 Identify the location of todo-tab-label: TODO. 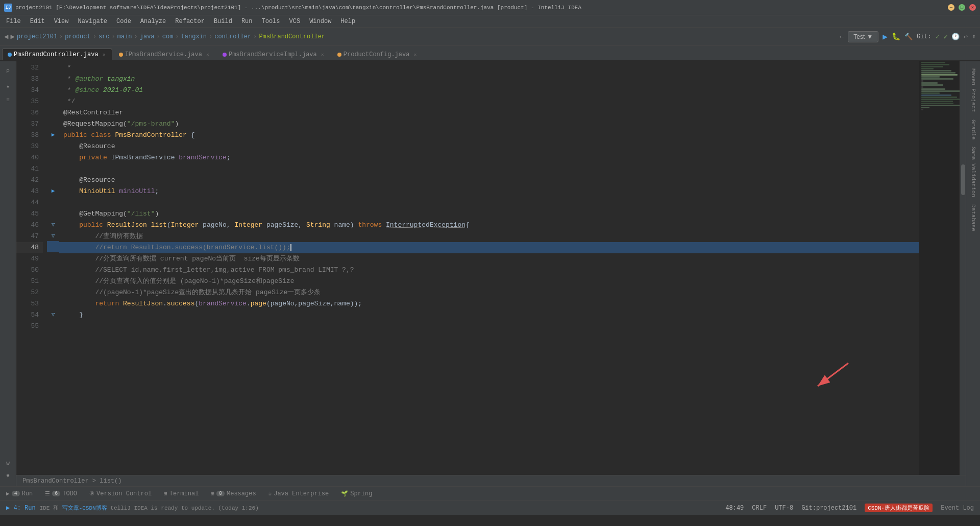
(69, 494).